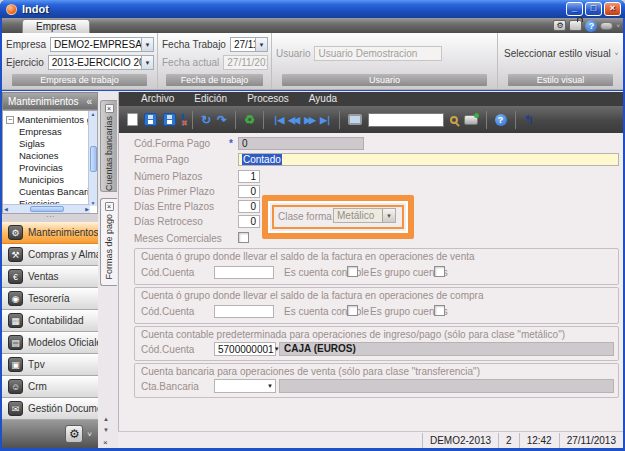 Image resolution: width=625 pixels, height=451 pixels. Describe the element at coordinates (293, 120) in the screenshot. I see `nav-previous-icon: ◀◀` at that location.